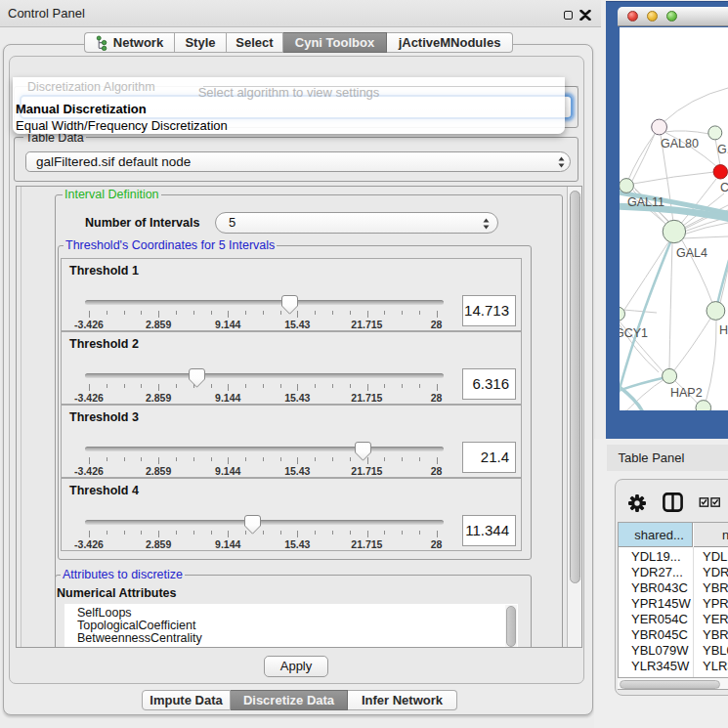 The height and width of the screenshot is (728, 728). What do you see at coordinates (692, 253) in the screenshot?
I see `svg-text: GAL4` at bounding box center [692, 253].